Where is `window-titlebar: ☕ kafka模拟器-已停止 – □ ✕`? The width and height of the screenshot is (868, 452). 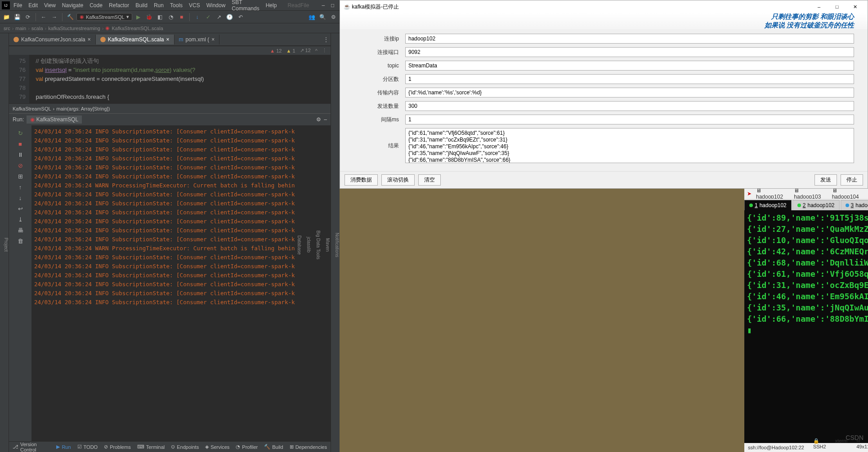
window-titlebar: ☕ kafka模拟器-已停止 – □ ✕ is located at coordinates (604, 7).